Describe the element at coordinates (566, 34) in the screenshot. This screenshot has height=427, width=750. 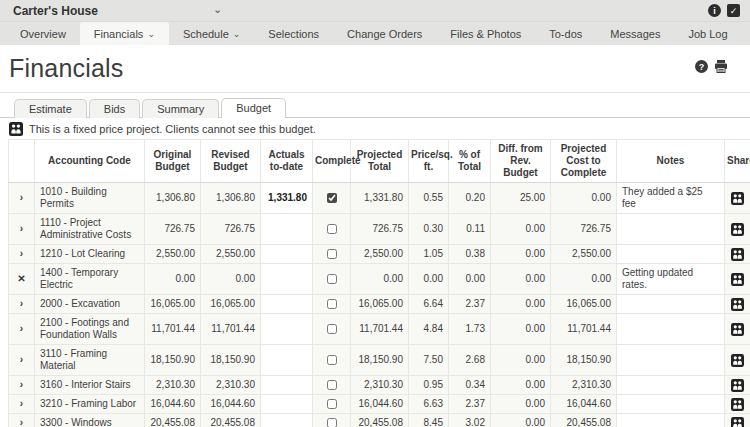
I see `nav-item-to-dos: To-dos` at that location.